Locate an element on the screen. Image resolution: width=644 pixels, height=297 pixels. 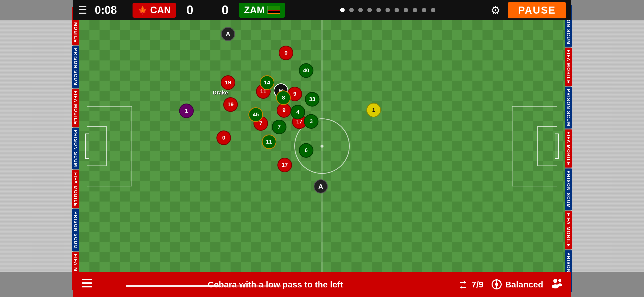
player-3-green: 3 is located at coordinates (311, 121).